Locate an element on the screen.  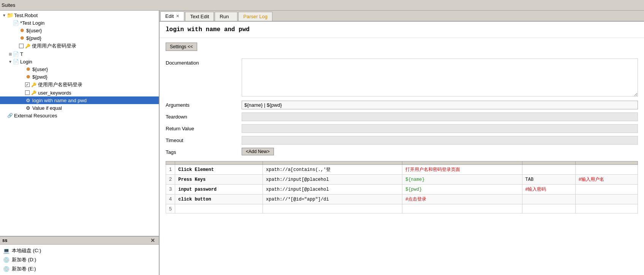
step-arg3: TAB is located at coordinates (549, 180).